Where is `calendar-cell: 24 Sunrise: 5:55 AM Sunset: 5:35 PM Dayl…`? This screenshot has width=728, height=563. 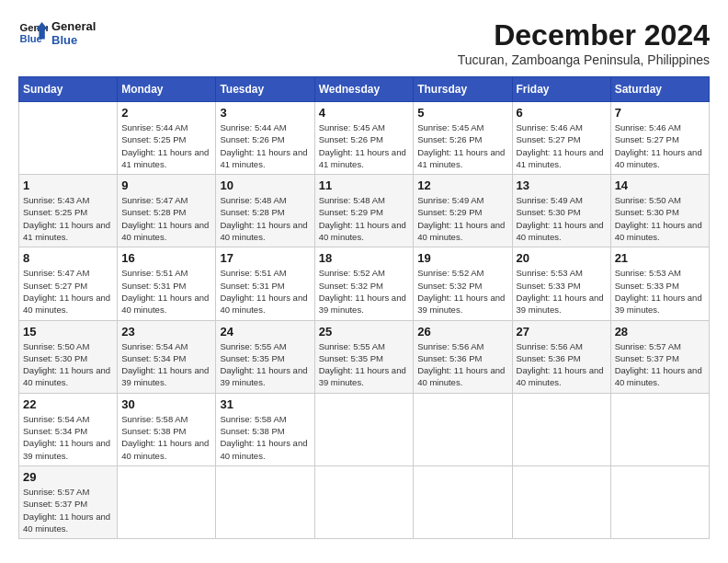
calendar-cell: 24 Sunrise: 5:55 AM Sunset: 5:35 PM Dayl… is located at coordinates (265, 357).